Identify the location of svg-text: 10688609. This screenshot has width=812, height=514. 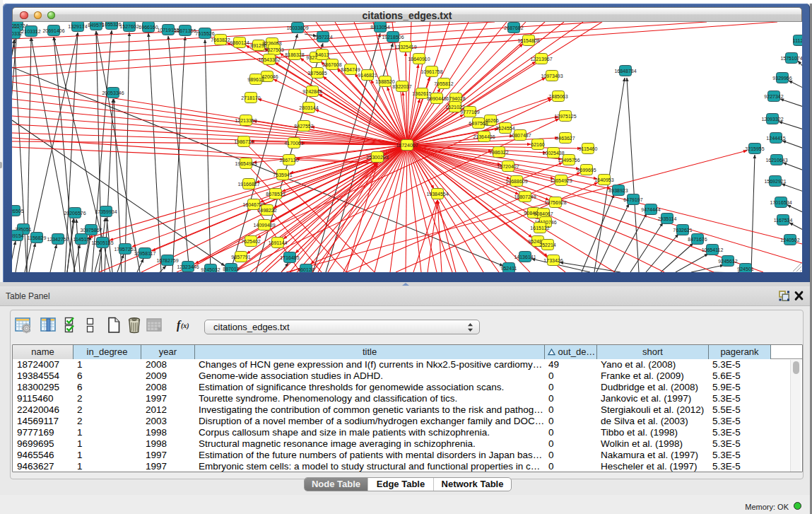
(516, 181).